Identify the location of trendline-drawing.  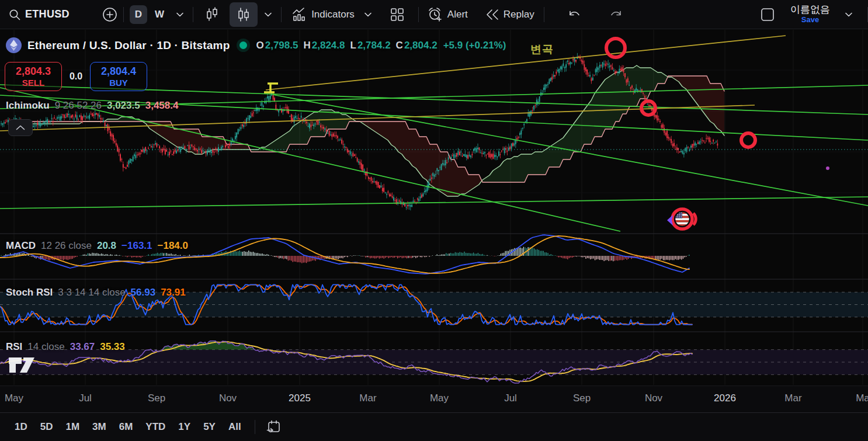
(434, 203).